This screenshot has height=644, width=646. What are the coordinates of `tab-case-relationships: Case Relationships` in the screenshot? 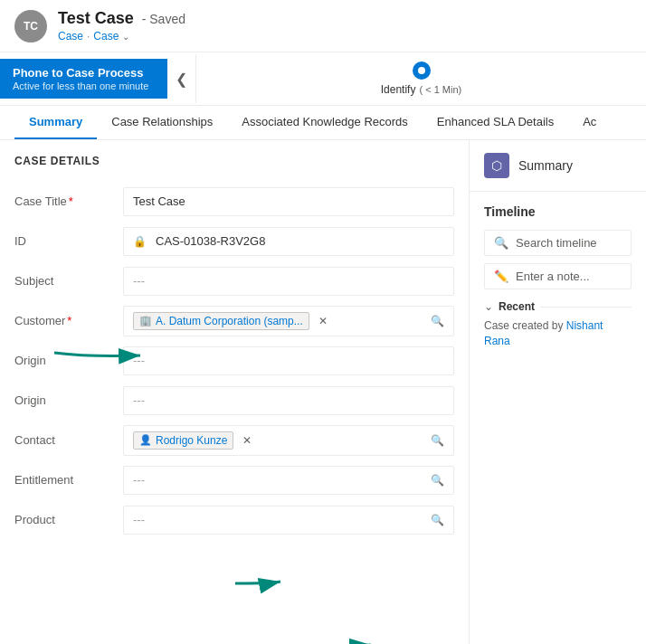 It's located at (162, 123).